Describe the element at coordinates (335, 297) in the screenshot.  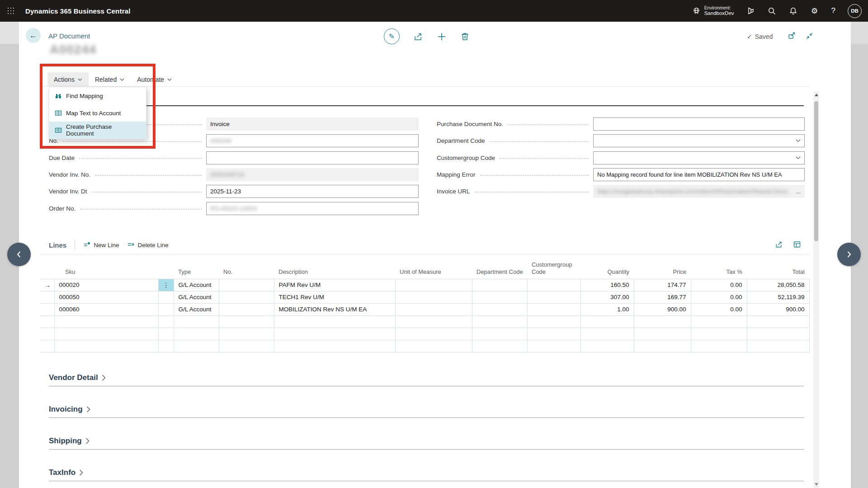
I see `cell-description: TECH1 Rev U/M` at that location.